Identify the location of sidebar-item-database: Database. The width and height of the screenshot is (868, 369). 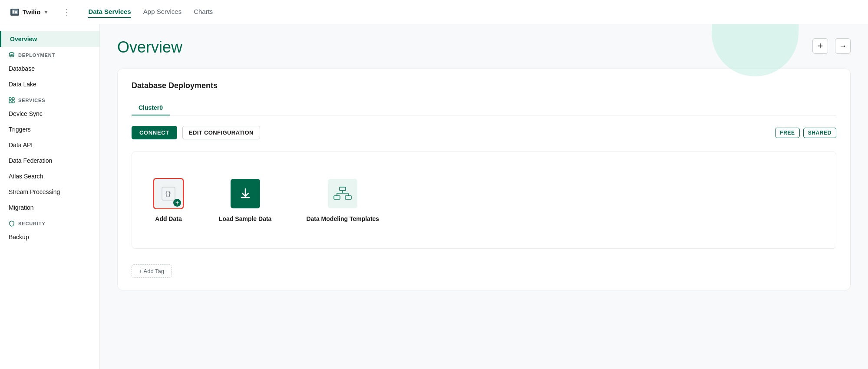
(50, 69).